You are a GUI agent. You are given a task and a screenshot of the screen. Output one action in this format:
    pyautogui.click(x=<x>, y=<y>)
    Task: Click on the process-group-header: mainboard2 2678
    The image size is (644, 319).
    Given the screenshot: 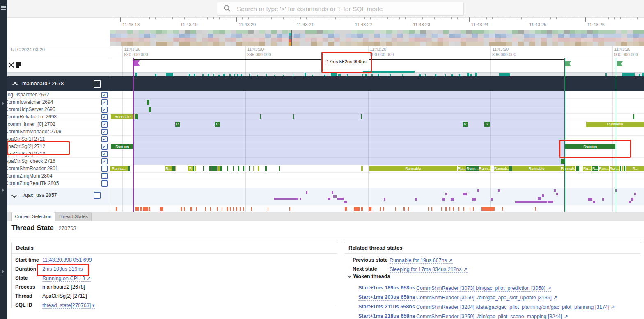 What is the action you would take?
    pyautogui.click(x=322, y=84)
    